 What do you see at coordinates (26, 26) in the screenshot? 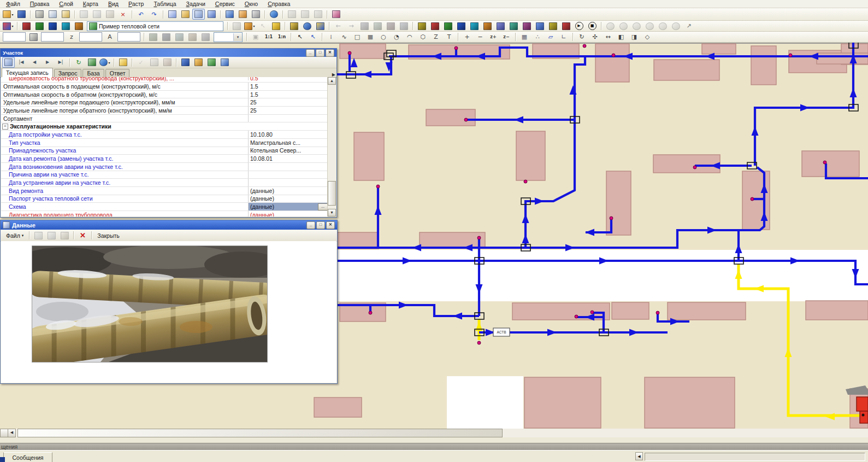
I see `map-add-icon` at bounding box center [26, 26].